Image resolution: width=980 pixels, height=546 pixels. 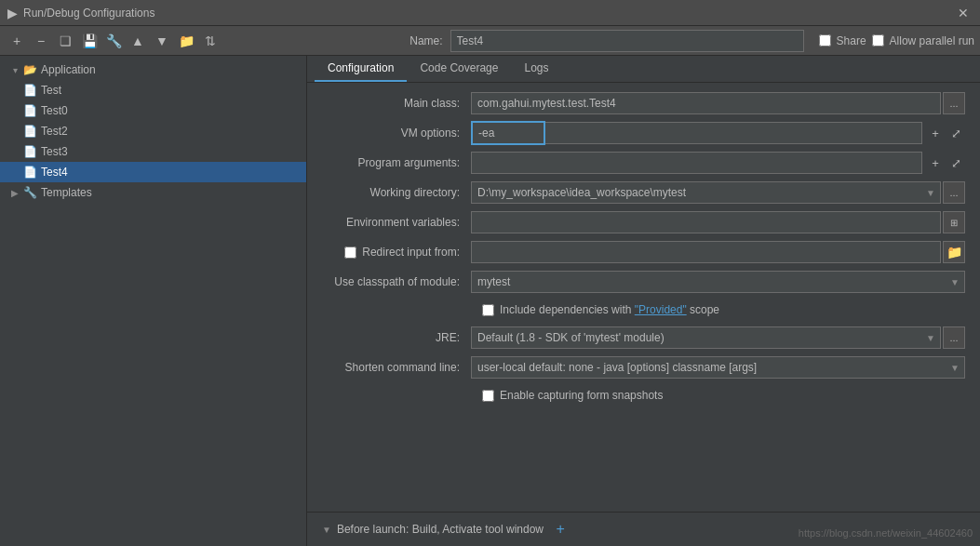 What do you see at coordinates (488, 311) in the screenshot?
I see `include-deps-checkbox` at bounding box center [488, 311].